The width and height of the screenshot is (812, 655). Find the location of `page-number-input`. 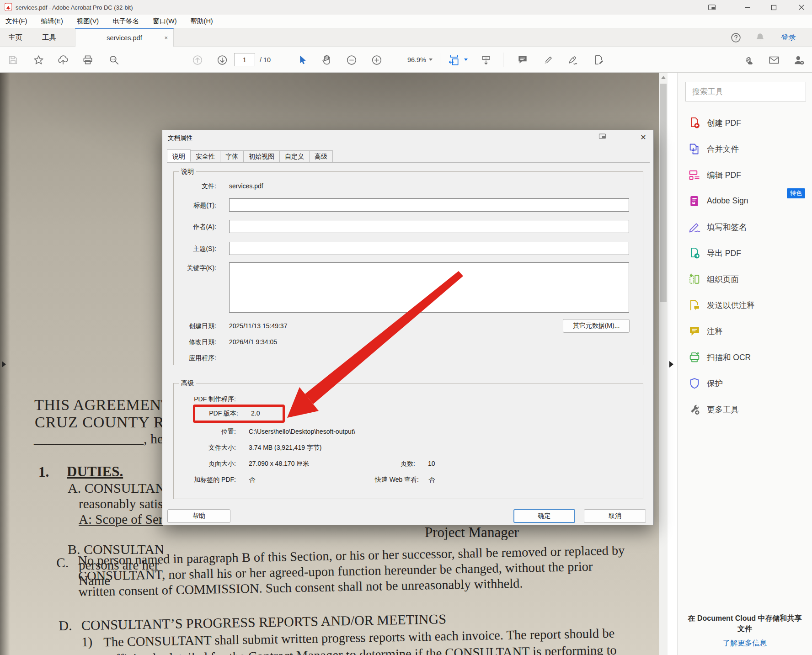

page-number-input is located at coordinates (245, 59).